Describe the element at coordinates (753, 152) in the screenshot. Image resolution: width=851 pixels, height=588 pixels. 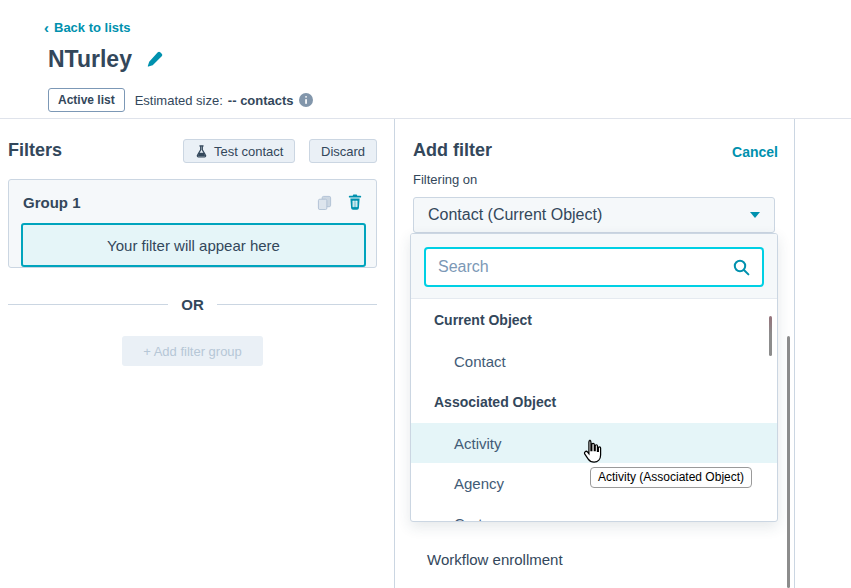
I see `cancel-link: Cancel` at that location.